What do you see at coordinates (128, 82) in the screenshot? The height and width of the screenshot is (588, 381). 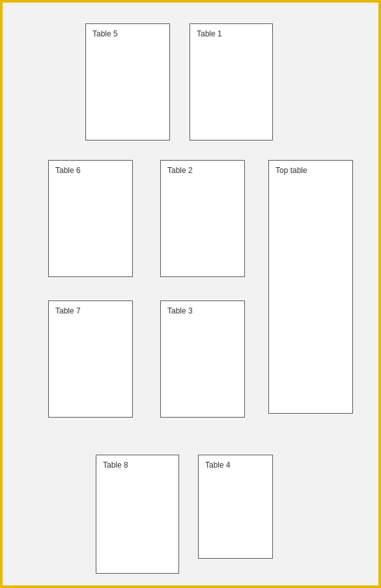 I see `table5-box: Table 5` at bounding box center [128, 82].